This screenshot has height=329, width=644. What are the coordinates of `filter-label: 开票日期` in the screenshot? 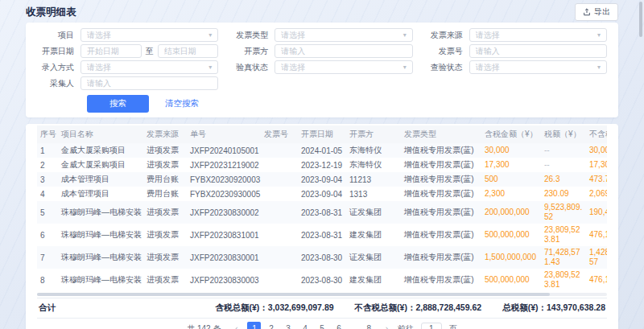 It's located at (59, 51).